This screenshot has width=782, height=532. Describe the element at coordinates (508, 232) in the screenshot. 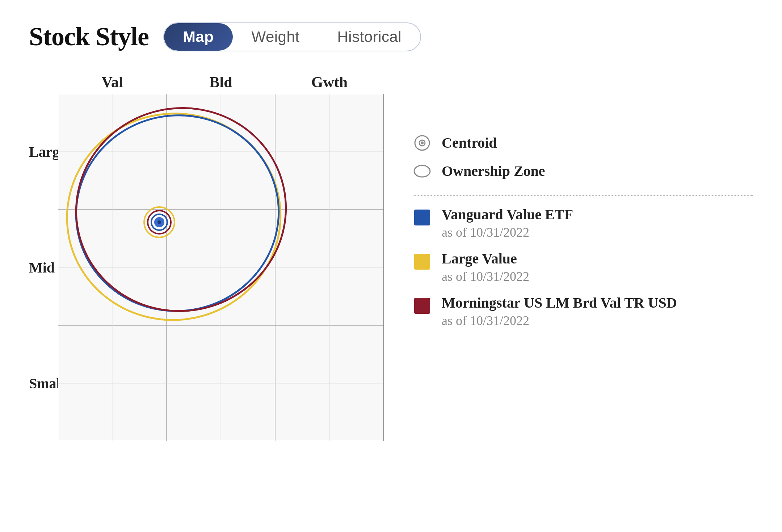

I see `vanguard-date: as of 10/31/2022` at that location.